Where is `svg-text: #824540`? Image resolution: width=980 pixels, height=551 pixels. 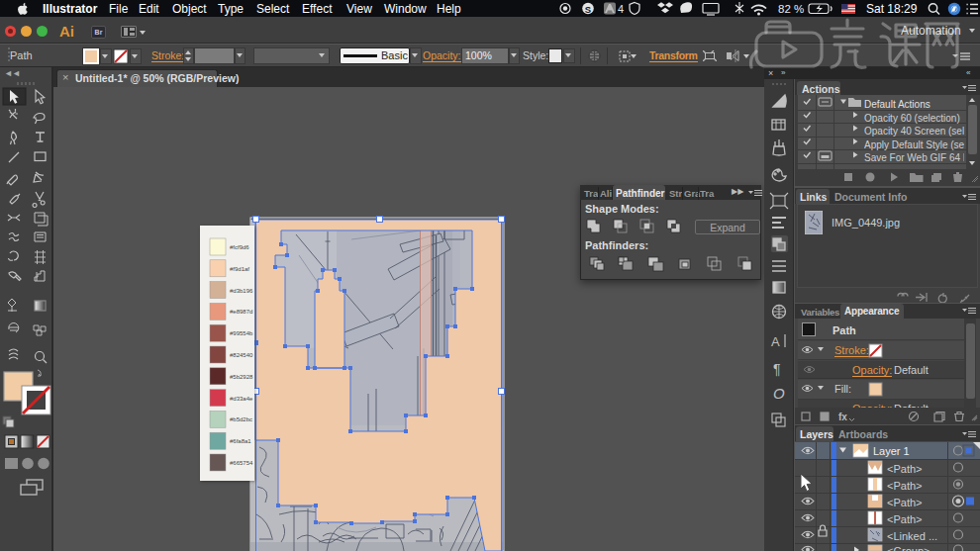 svg-text: #824540 is located at coordinates (242, 355).